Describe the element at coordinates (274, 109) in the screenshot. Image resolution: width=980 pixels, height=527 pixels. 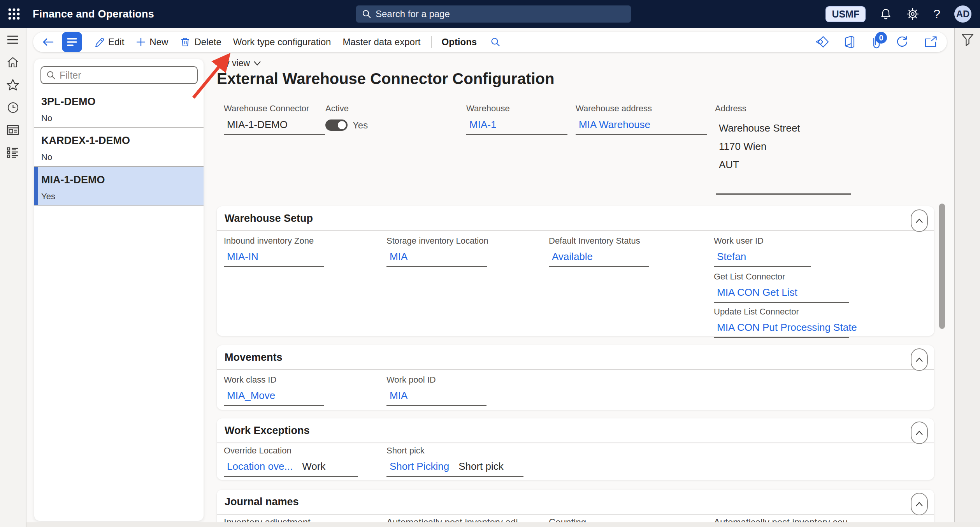
I see `field-label: Warehouse Connector` at that location.